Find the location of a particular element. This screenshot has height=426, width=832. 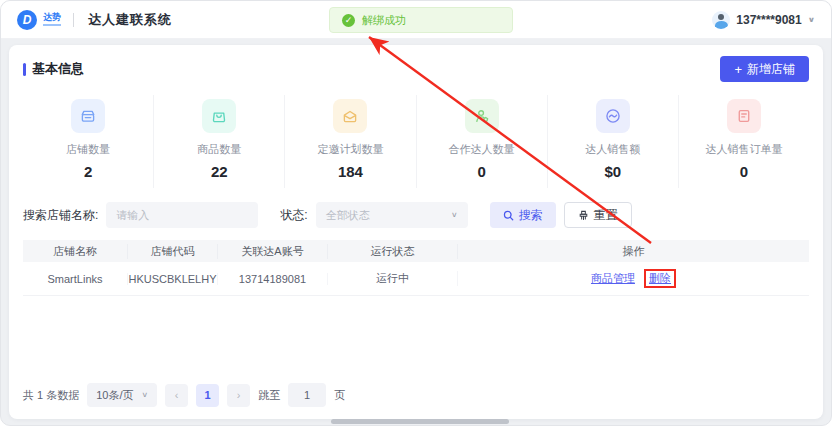

current-page-button: 1 is located at coordinates (208, 396).